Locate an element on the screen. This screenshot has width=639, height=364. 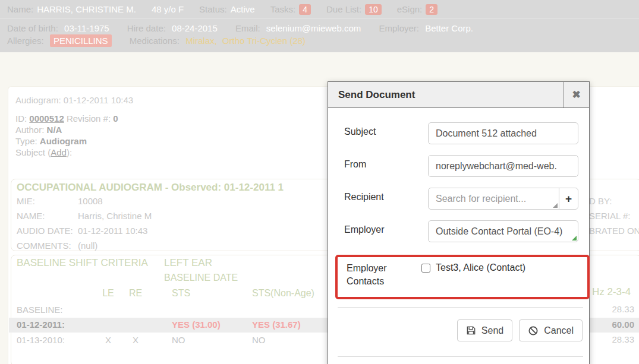
medication-link: Ortho Tri-Cyclen (28) is located at coordinates (264, 40).